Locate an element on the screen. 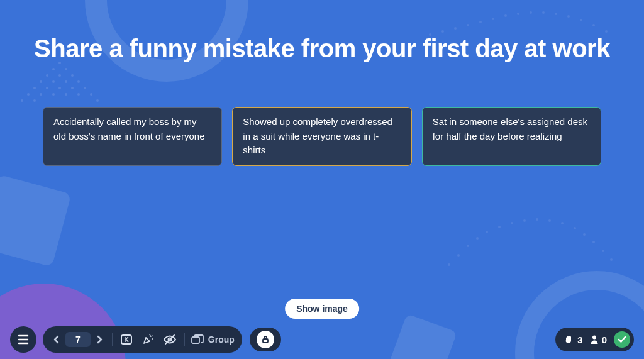 The width and height of the screenshot is (644, 359). show-image-button: Show image is located at coordinates (322, 309).